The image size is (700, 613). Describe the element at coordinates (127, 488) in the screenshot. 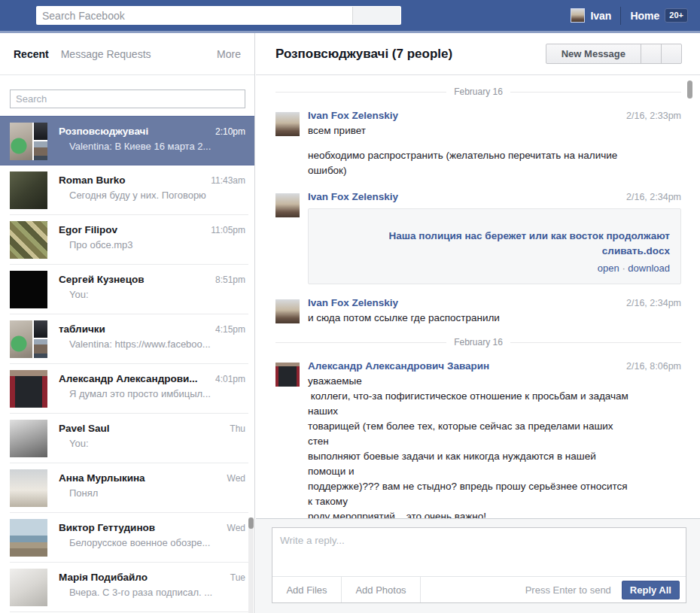

I see `conversation-item: Анна МурлыкинаWedПонял` at that location.